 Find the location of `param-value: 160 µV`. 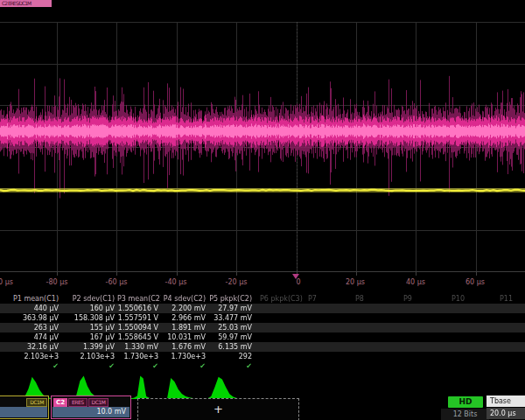

param-value: 160 µV is located at coordinates (89, 308).